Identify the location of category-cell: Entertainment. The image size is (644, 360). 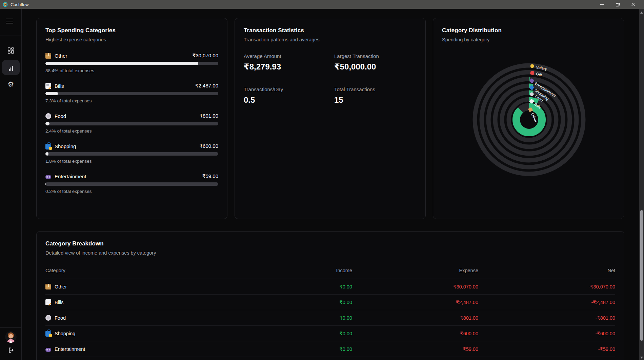
(143, 349).